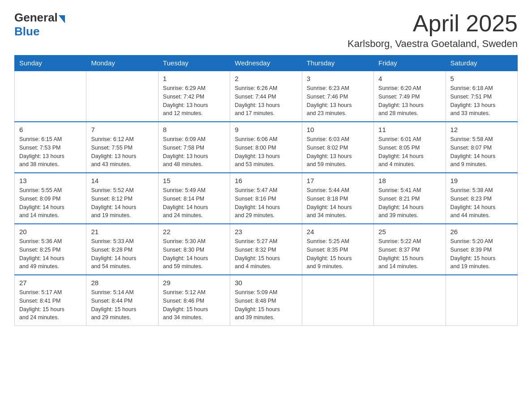 The image size is (532, 411). I want to click on weekday-header: Wednesday, so click(266, 64).